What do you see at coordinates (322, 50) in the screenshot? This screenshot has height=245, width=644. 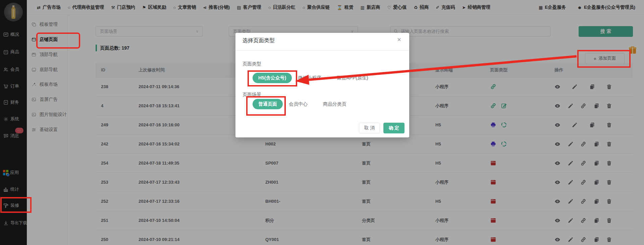 I see `modal-divider` at bounding box center [322, 50].